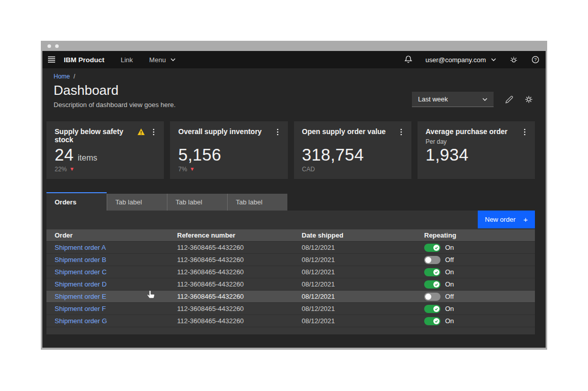 The image size is (588, 391). I want to click on breadcrumb: Home/, so click(294, 76).